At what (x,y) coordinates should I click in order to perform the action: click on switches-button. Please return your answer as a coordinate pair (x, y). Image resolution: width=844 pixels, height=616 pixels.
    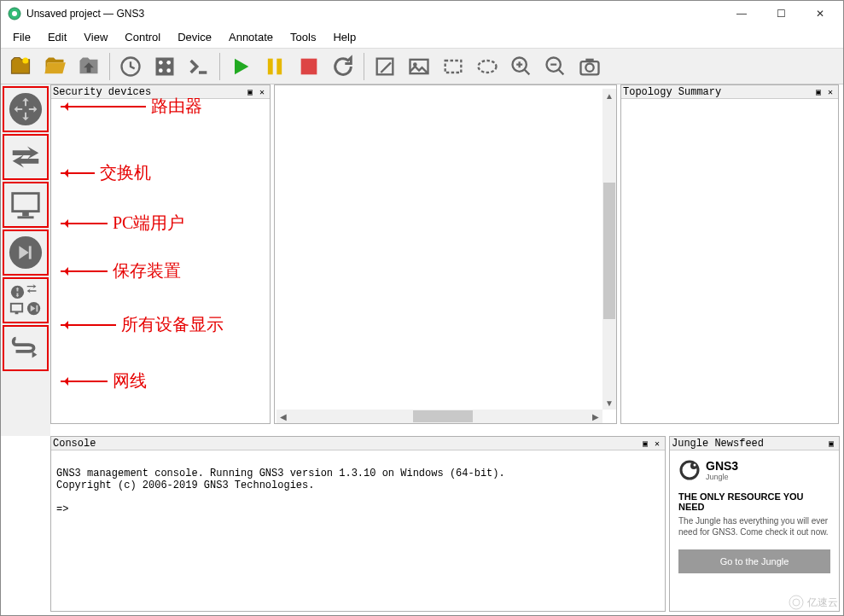
    Looking at the image, I should click on (26, 157).